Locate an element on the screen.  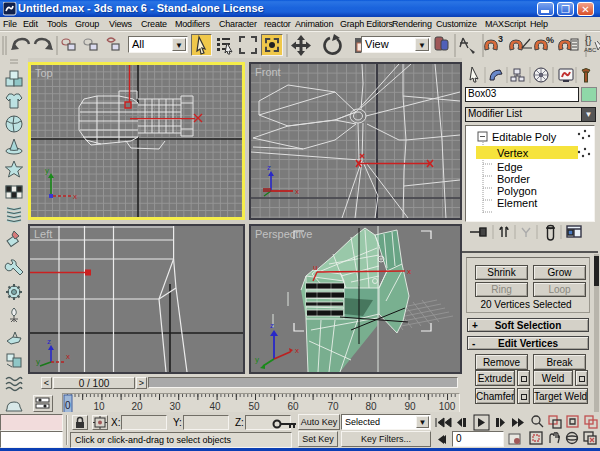
svg-text: 70 is located at coordinates (333, 406).